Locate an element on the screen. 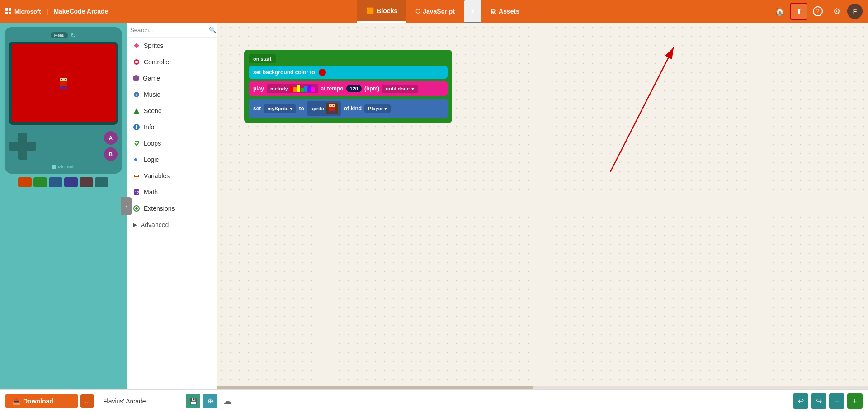 The height and width of the screenshot is (412, 868). mysprite-inner: mySprite ▾ is located at coordinates (280, 109).